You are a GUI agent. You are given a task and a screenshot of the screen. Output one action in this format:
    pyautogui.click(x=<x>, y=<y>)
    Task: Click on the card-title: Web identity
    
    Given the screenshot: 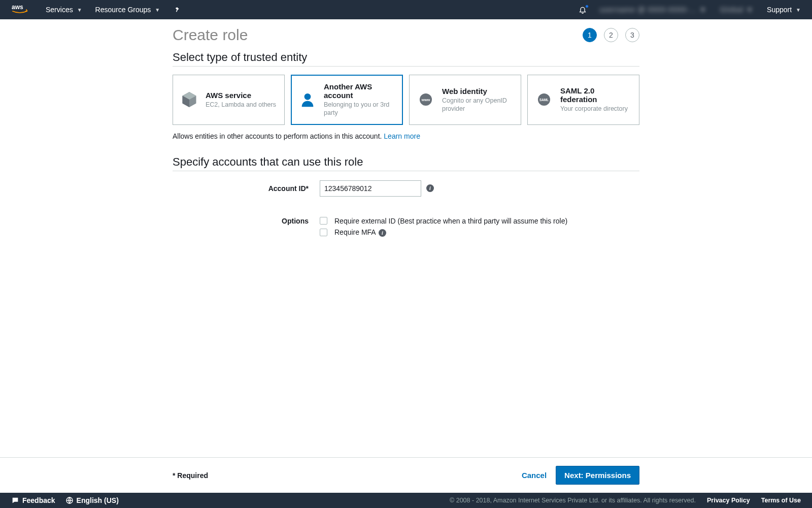 What is the action you would take?
    pyautogui.click(x=478, y=91)
    